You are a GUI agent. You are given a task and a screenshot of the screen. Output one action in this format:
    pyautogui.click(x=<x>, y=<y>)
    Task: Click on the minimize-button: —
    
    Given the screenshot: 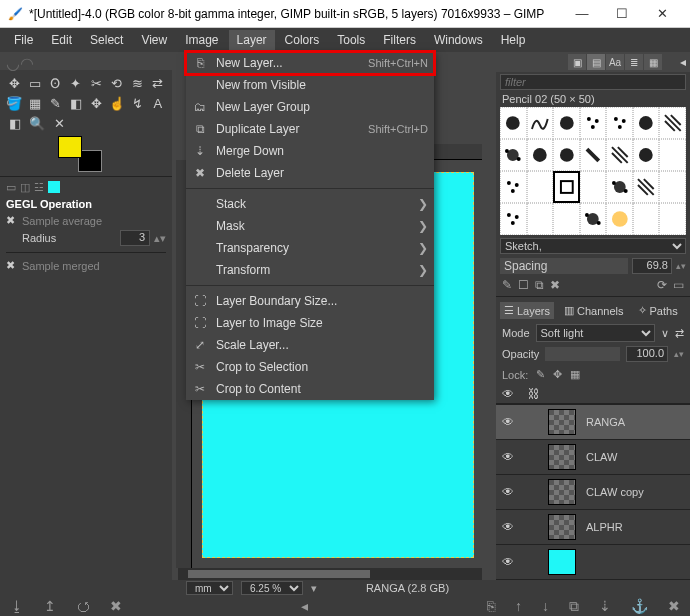 What is the action you would take?
    pyautogui.click(x=582, y=14)
    